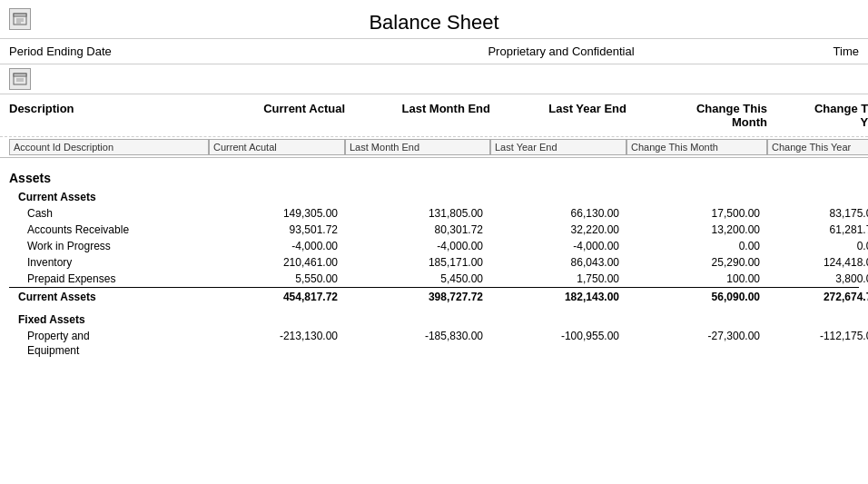 The image size is (868, 484). What do you see at coordinates (558, 115) in the screenshot?
I see `col-header-last-year-end: Last Year End` at bounding box center [558, 115].